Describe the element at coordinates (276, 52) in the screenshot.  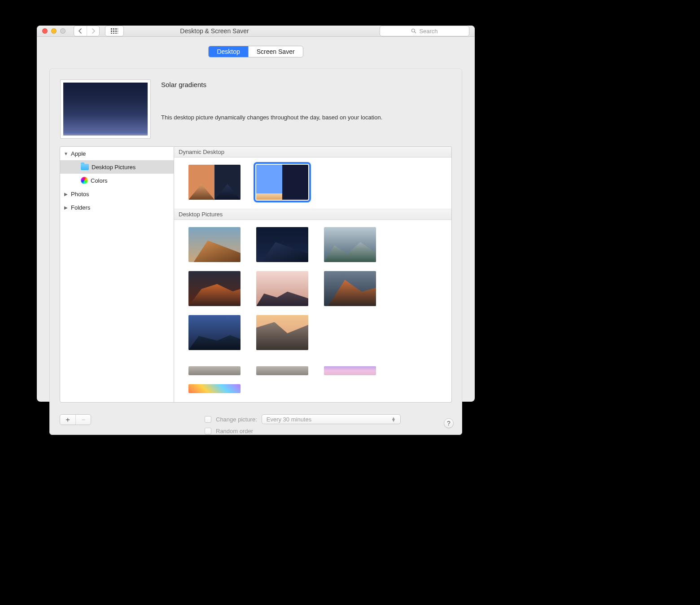
I see `tab-screen-saver: Screen Saver` at that location.